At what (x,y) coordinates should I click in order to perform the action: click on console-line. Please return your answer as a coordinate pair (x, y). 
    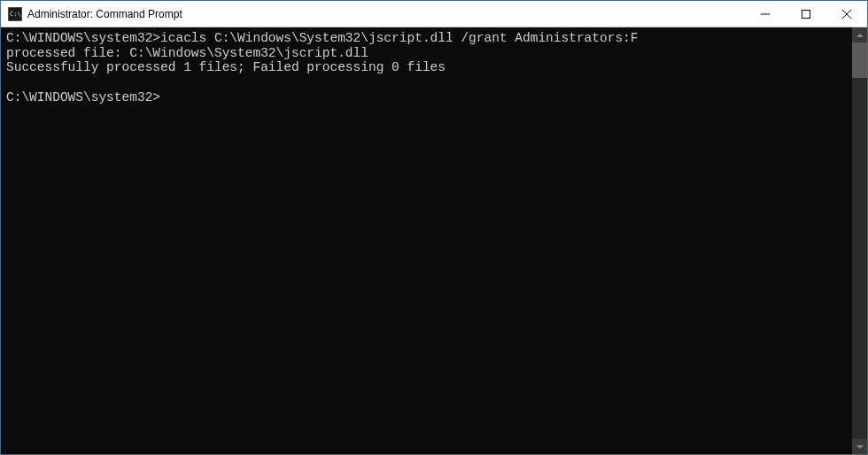
    Looking at the image, I should click on (427, 83).